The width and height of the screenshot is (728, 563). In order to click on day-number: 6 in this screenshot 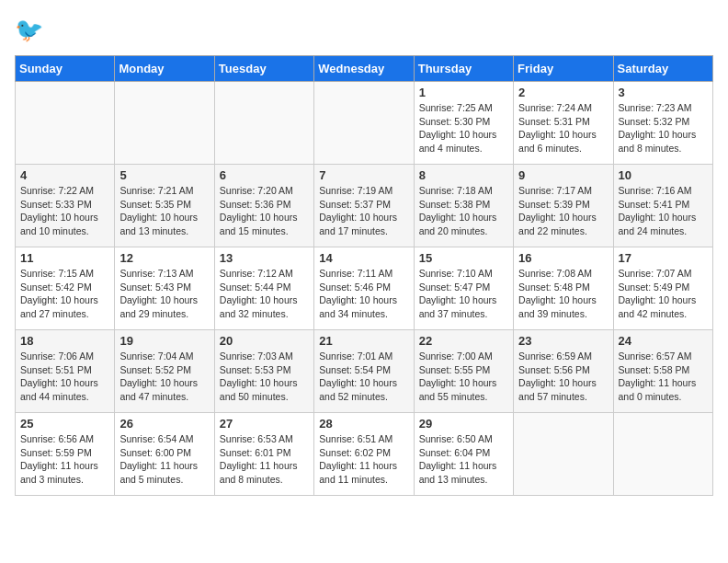, I will do `click(265, 175)`.